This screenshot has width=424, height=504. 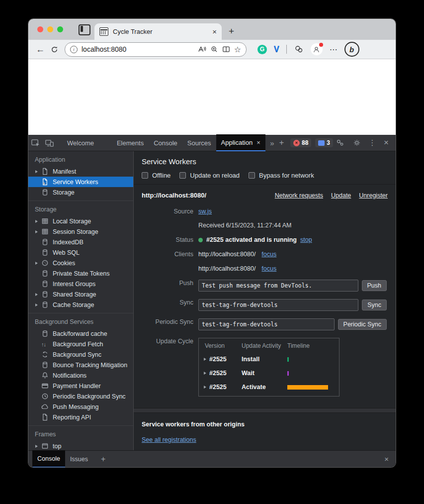 What do you see at coordinates (81, 417) in the screenshot?
I see `sidebar-item-reporting-api: Reporting API` at bounding box center [81, 417].